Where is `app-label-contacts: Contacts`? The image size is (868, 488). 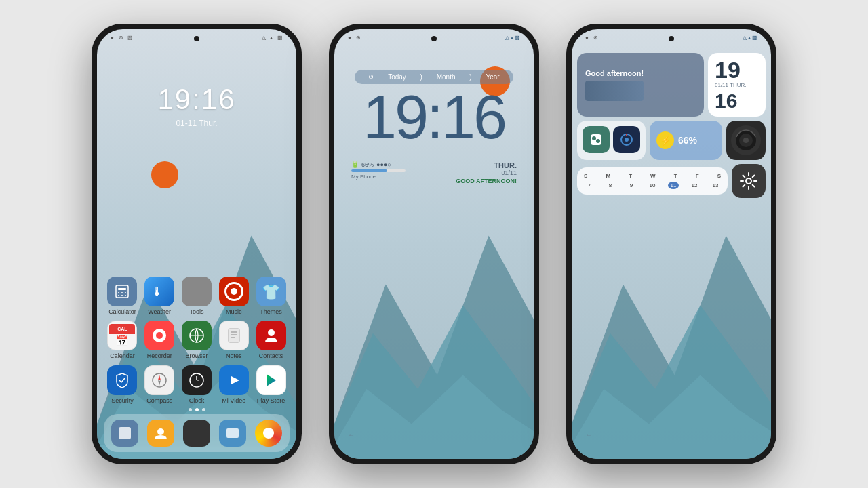
app-label-contacts: Contacts is located at coordinates (271, 357).